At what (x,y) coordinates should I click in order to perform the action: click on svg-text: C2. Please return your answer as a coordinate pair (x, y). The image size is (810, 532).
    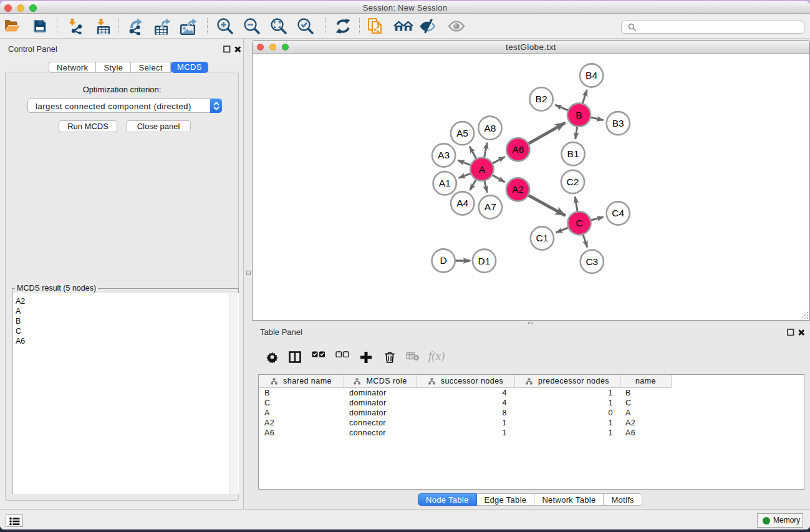
    Looking at the image, I should click on (573, 182).